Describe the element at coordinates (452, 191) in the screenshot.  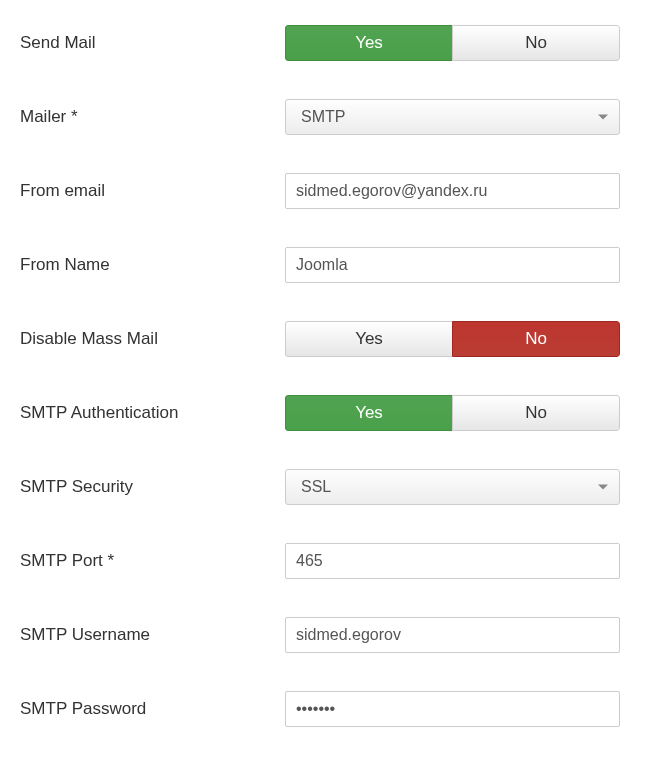
I see `from-email-input` at that location.